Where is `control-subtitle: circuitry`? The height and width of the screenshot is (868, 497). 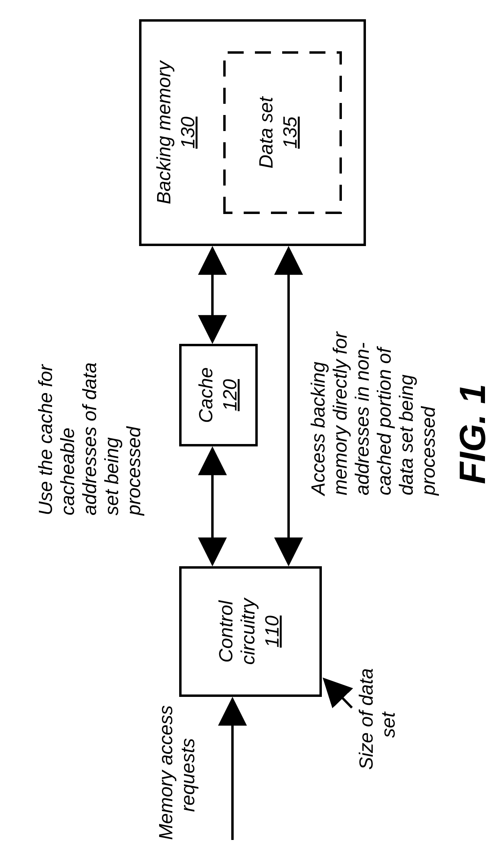
control-subtitle: circuitry is located at coordinates (248, 631).